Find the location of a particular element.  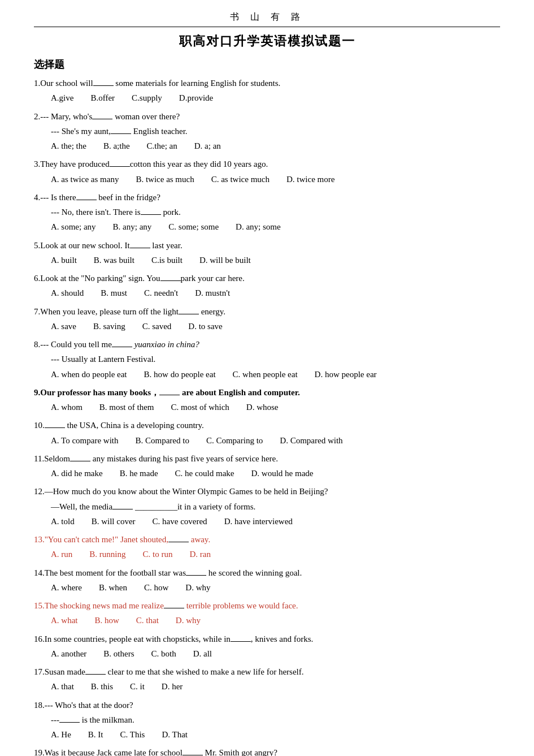

question-1: 1.Our school will some materials for lea… is located at coordinates (267, 90).